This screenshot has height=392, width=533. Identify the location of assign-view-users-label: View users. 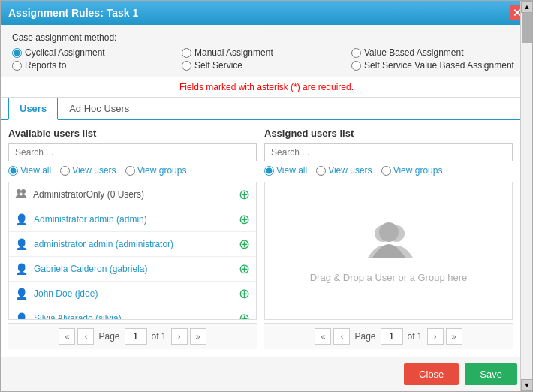
(350, 170).